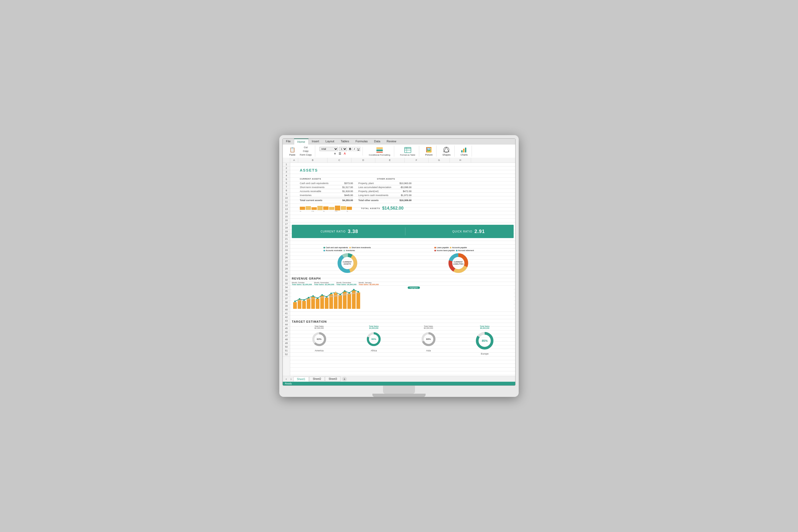  Describe the element at coordinates (296, 180) in the screenshot. I see `cell-a4` at that location.